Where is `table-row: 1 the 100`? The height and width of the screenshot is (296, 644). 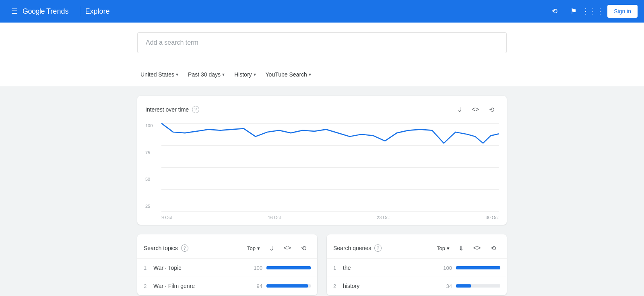
table-row: 1 the 100 is located at coordinates (417, 268).